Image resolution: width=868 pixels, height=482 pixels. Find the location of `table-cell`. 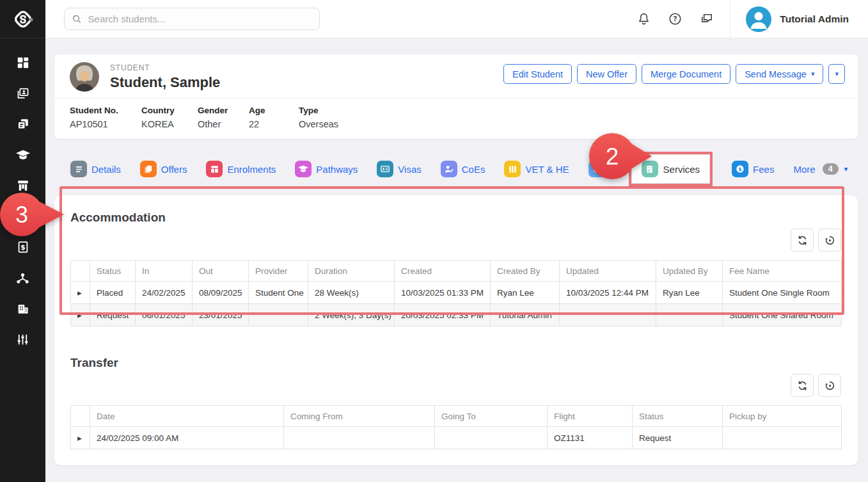

table-cell is located at coordinates (690, 315).